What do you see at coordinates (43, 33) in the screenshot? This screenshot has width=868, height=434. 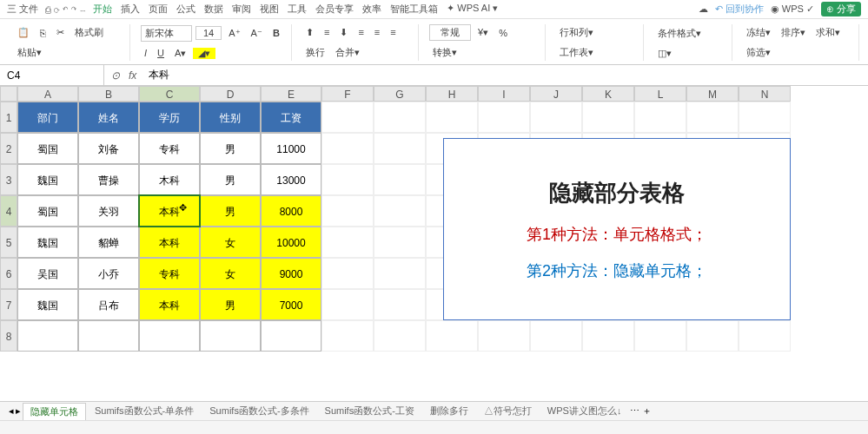 I see `copy-button: ⎘` at bounding box center [43, 33].